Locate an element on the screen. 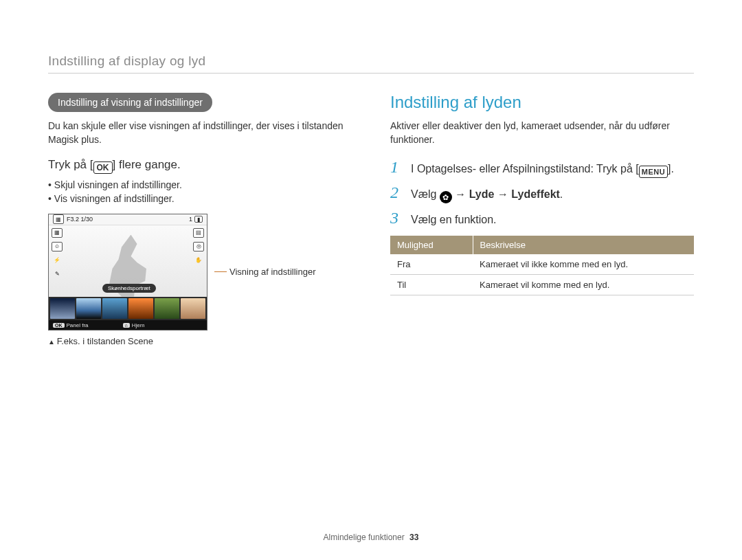  camera-preview: ▦ ☺ ⚡ ✎ ▤ ◎ ✋ Skønhedsportræt is located at coordinates (128, 261).